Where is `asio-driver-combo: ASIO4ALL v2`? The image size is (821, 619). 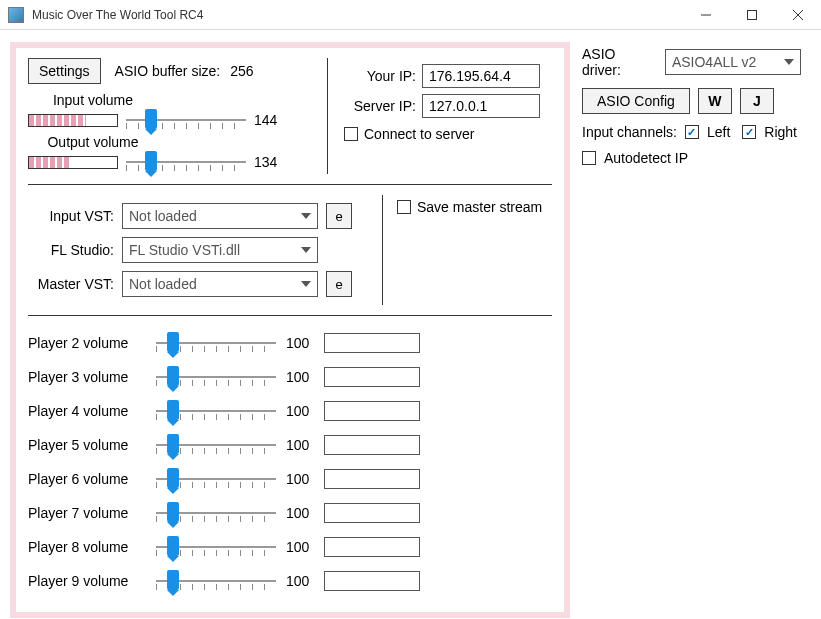 asio-driver-combo: ASIO4ALL v2 is located at coordinates (733, 62).